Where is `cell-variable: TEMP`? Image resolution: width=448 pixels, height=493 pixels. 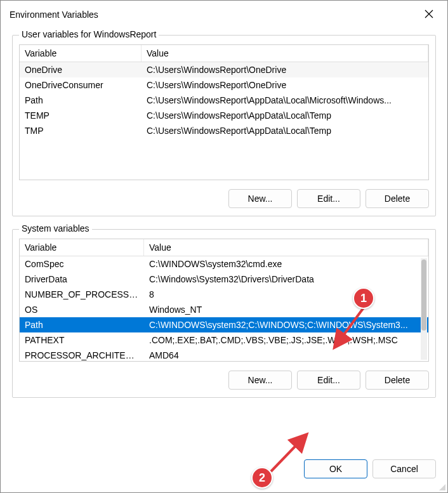
cell-variable: TEMP is located at coordinates (81, 115).